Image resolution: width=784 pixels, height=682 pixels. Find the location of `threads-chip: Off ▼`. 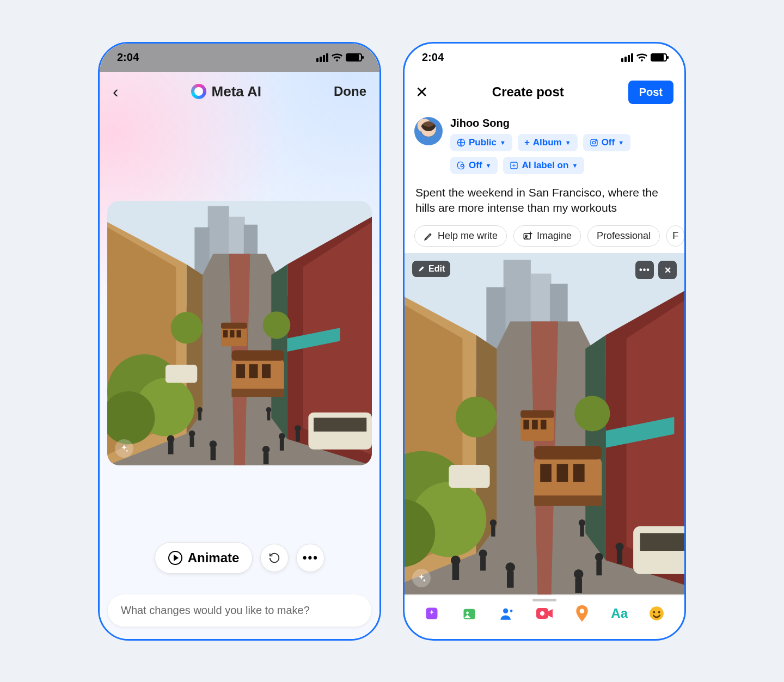

threads-chip: Off ▼ is located at coordinates (474, 165).